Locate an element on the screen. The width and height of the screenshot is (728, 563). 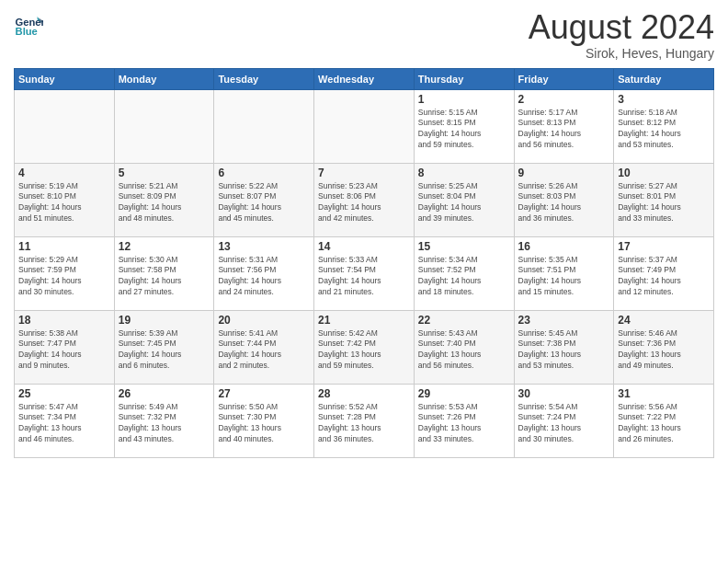
day-info: Sunrise: 5:43 AM Sunset: 7:40 PM Dayligh… is located at coordinates (464, 350).